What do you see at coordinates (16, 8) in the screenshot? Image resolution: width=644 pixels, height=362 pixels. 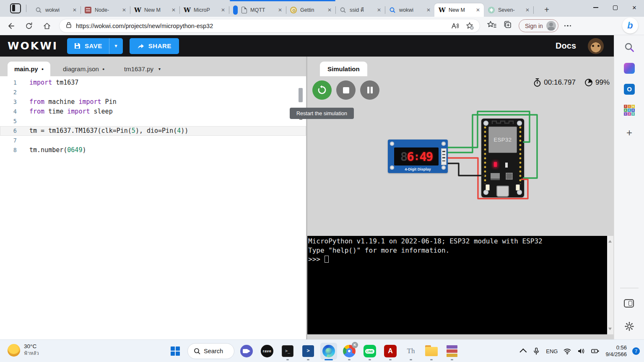 I see `tab-actions-menu-icon` at bounding box center [16, 8].